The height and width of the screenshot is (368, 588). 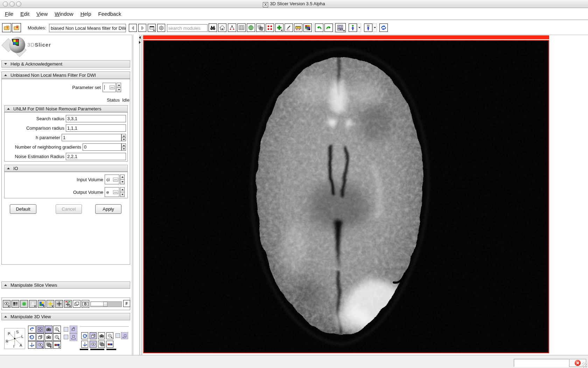 What do you see at coordinates (270, 28) in the screenshot?
I see `fiducials-module-button` at bounding box center [270, 28].